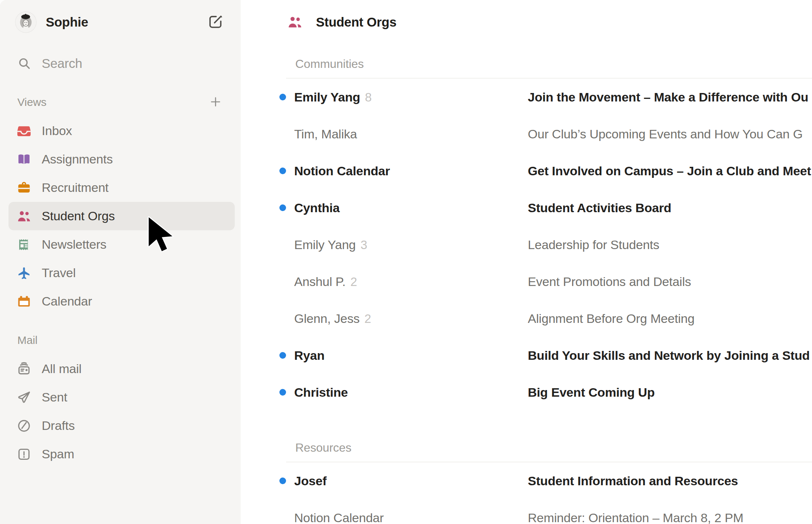 The height and width of the screenshot is (524, 812). Describe the element at coordinates (670, 356) in the screenshot. I see `mail-subject: Build Your Skills and Network by Joining…` at that location.